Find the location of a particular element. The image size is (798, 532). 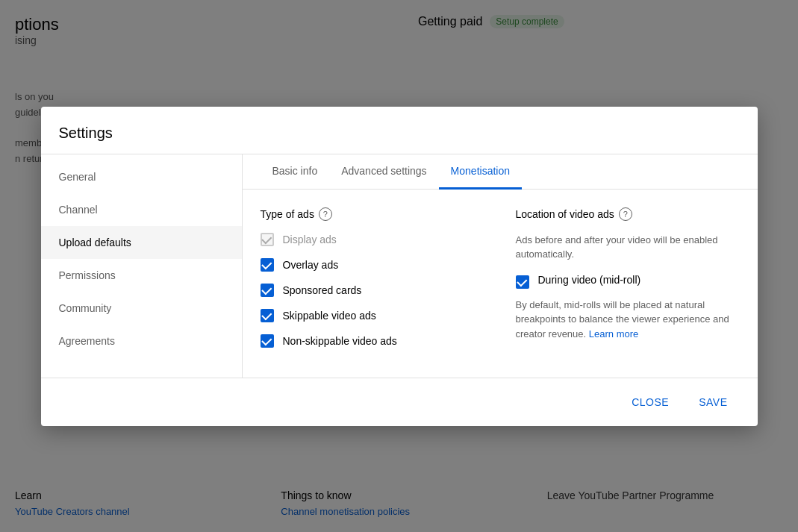

midroll-checkbox is located at coordinates (523, 282).